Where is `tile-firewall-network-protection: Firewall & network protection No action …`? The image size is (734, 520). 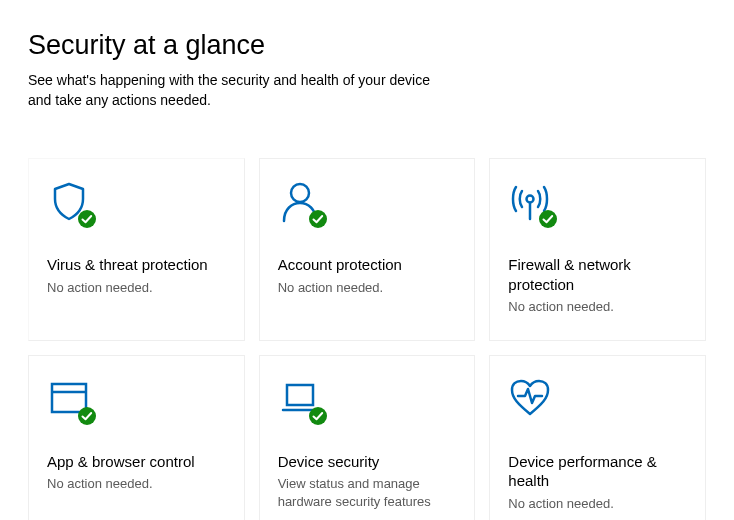
tile-firewall-network-protection: Firewall & network protection No action … is located at coordinates (598, 250).